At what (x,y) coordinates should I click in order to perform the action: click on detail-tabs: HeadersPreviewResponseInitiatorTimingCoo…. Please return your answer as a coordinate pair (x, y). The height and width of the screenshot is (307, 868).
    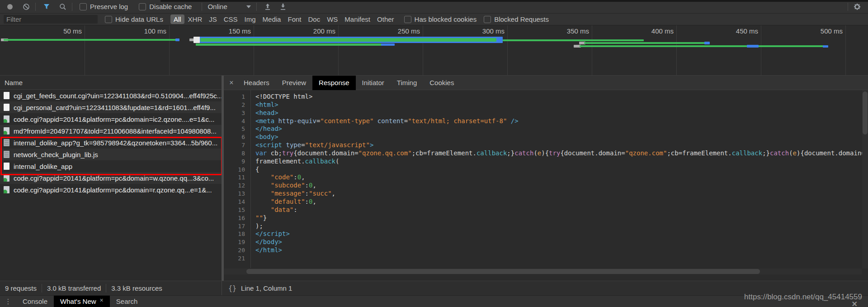
    Looking at the image, I should click on (349, 83).